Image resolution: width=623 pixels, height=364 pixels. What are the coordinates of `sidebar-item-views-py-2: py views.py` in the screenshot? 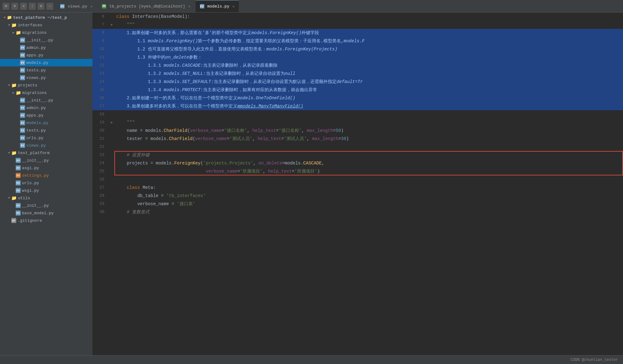 It's located at (46, 145).